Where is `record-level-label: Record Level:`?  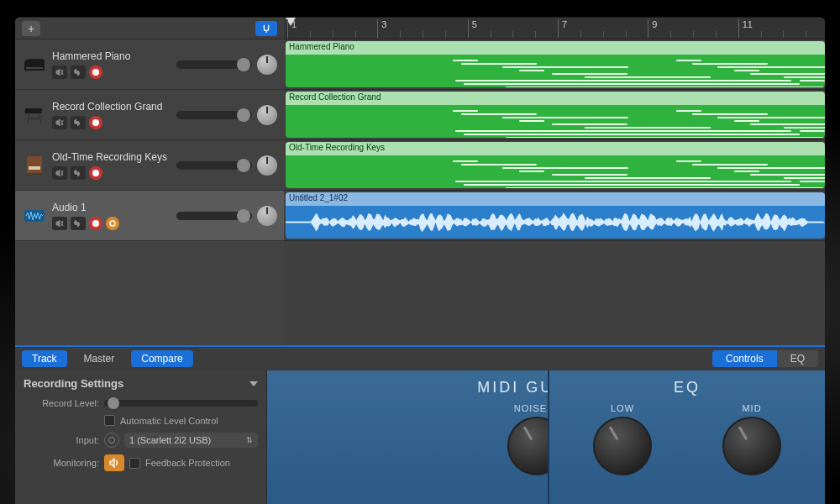 record-level-label: Record Level: is located at coordinates (61, 403).